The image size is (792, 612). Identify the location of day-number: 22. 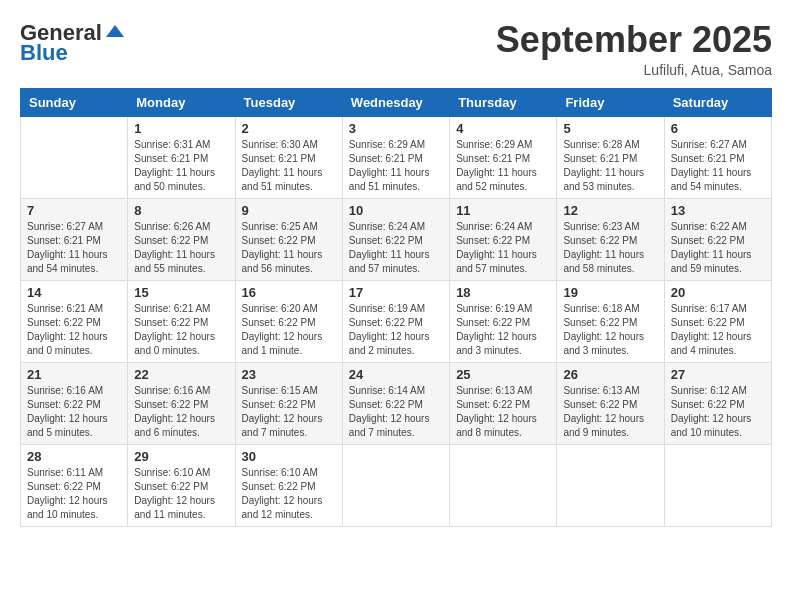
(181, 374).